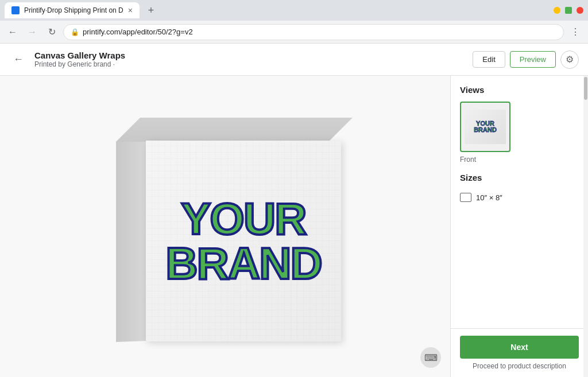 This screenshot has width=588, height=377. I want to click on brand-text-display: YOUR BRAND, so click(243, 241).